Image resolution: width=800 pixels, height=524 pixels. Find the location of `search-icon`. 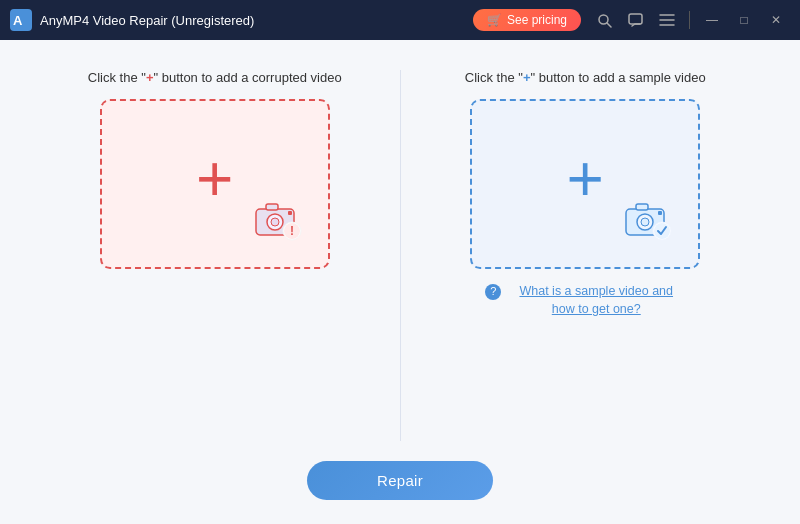

search-icon is located at coordinates (604, 20).